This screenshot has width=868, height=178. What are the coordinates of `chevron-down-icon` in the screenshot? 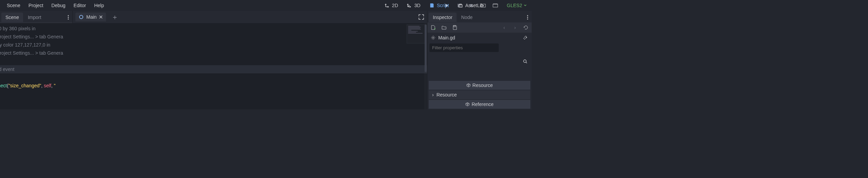 It's located at (525, 5).